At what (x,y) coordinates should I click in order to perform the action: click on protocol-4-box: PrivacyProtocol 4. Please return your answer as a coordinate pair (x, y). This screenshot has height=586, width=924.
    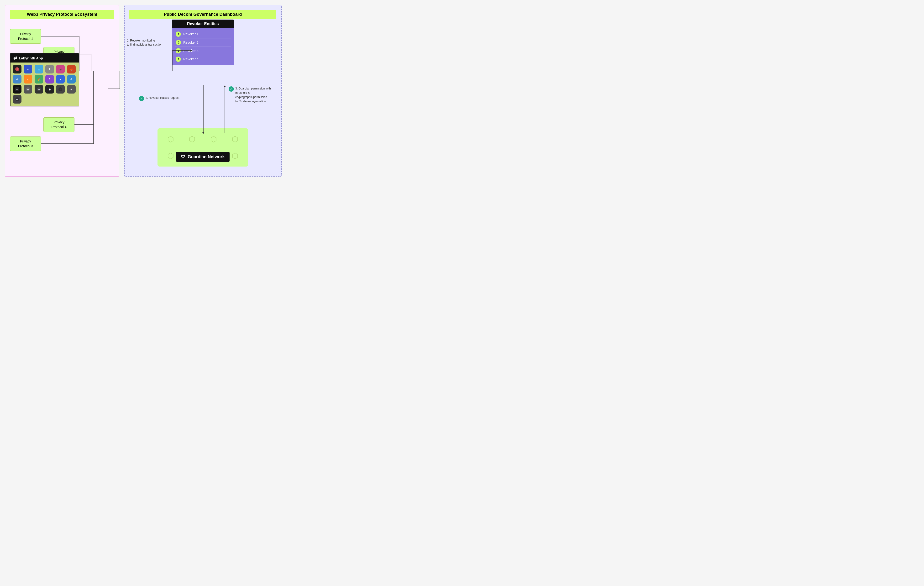
    Looking at the image, I should click on (59, 125).